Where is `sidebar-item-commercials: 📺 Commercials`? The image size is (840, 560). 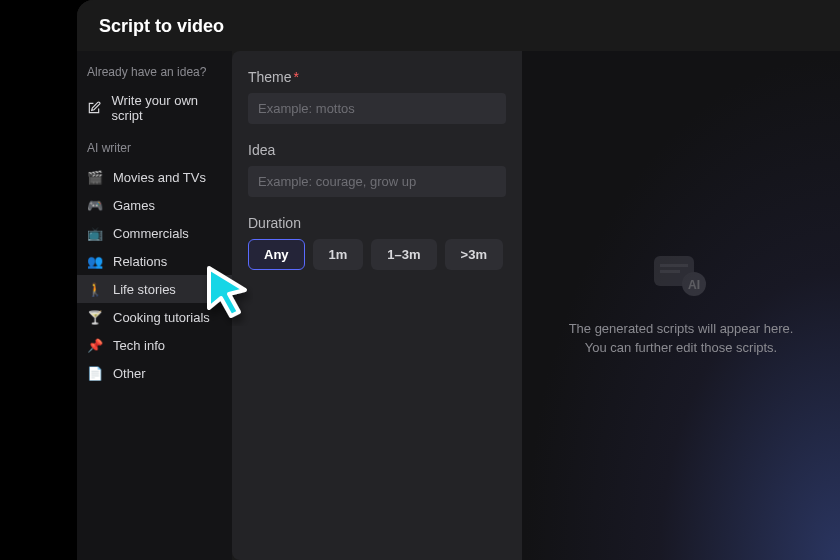
sidebar-item-commercials: 📺 Commercials is located at coordinates (154, 233).